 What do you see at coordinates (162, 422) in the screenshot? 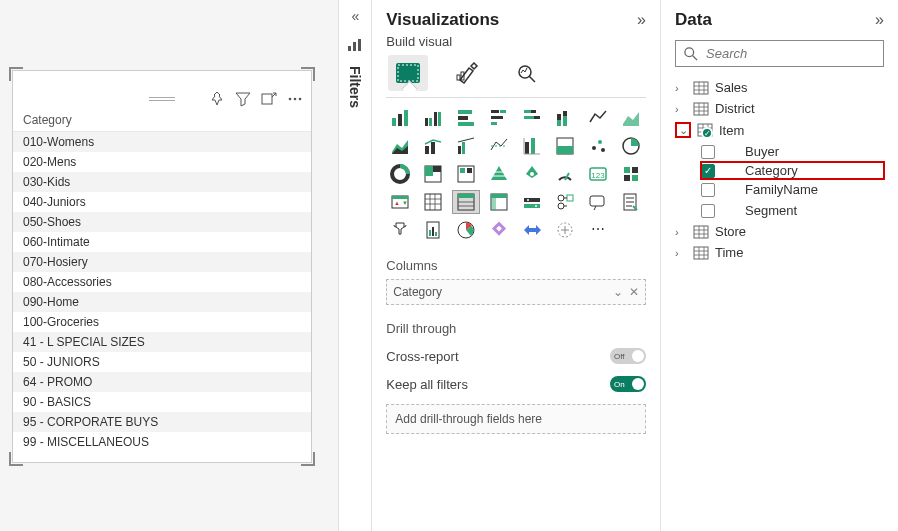
I see `table-row: 95 - CORPORATE BUYS` at bounding box center [162, 422].